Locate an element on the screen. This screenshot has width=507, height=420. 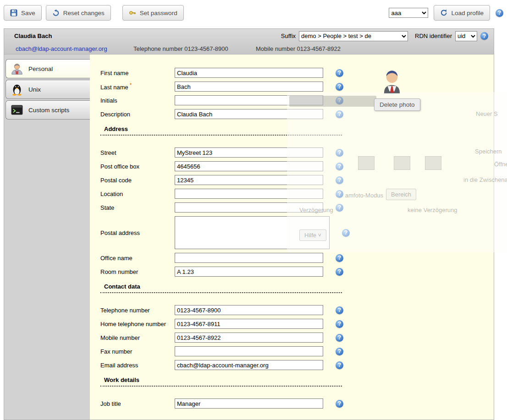
rdn-select: uid is located at coordinates (466, 36).